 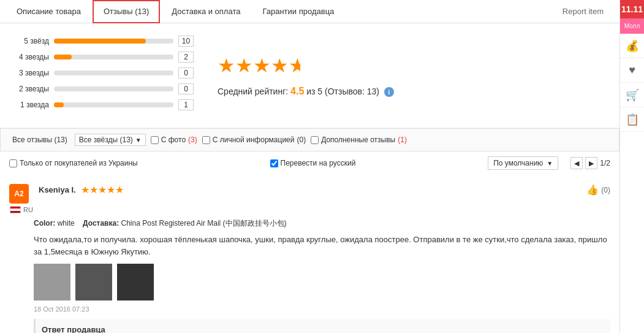 I want to click on ukraine-checkbox, so click(x=13, y=163).